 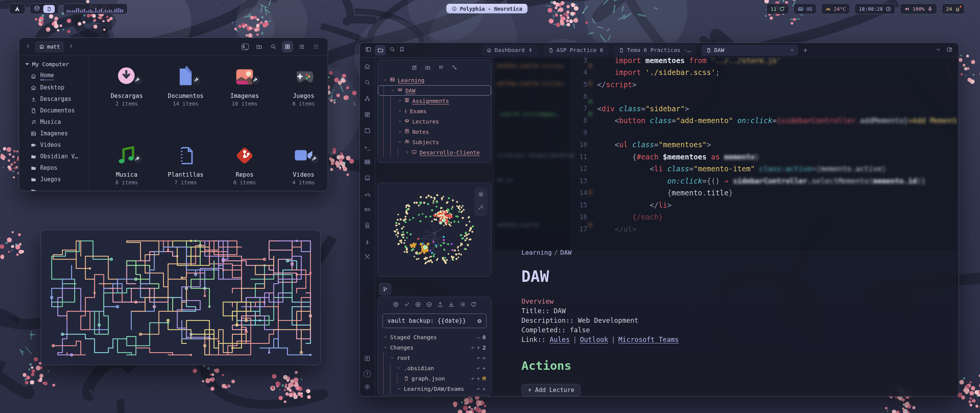 What do you see at coordinates (17, 9) in the screenshot?
I see `launcher-button` at bounding box center [17, 9].